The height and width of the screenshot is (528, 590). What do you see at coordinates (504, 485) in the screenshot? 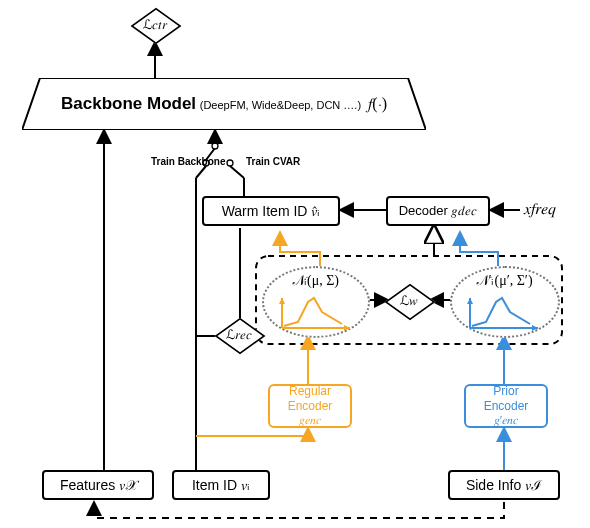
I see `side-info-box: Side Info 𝑣ℐ` at bounding box center [504, 485].